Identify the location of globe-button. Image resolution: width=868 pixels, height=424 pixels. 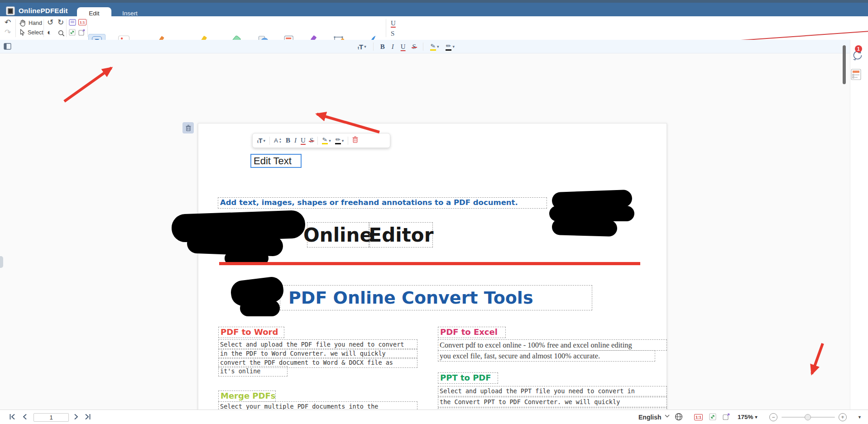
(679, 417).